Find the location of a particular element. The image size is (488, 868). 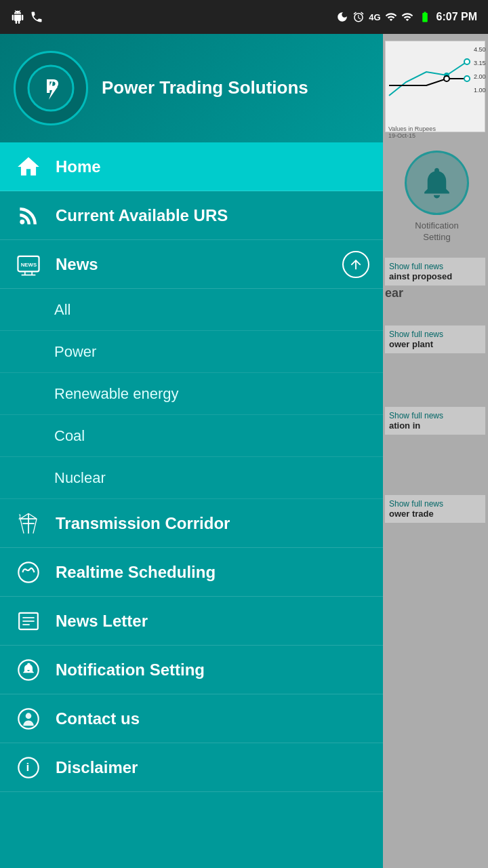

news-item-right-4: Show full news ower trade is located at coordinates (435, 509).